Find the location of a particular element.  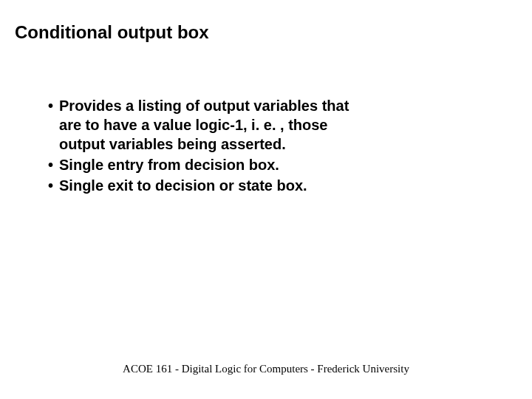

list-item: • Single entry from decision box. is located at coordinates (203, 165).